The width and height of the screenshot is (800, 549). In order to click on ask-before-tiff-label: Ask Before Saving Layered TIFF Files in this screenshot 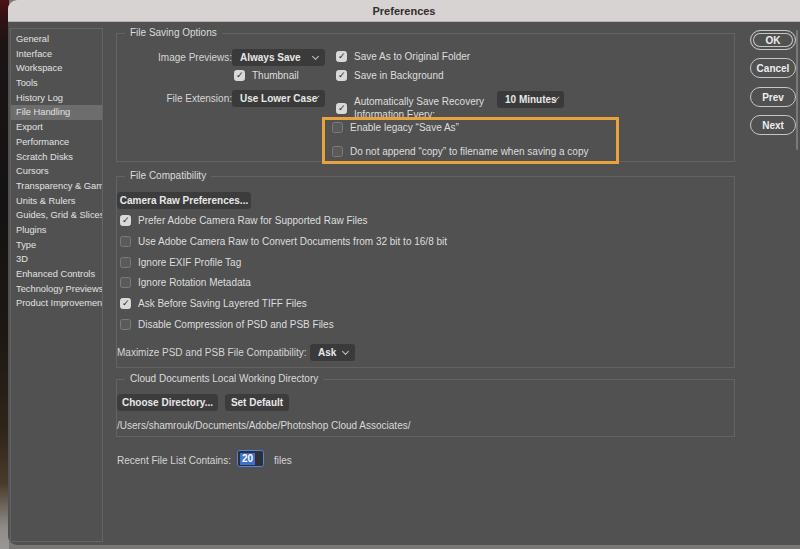, I will do `click(222, 304)`.